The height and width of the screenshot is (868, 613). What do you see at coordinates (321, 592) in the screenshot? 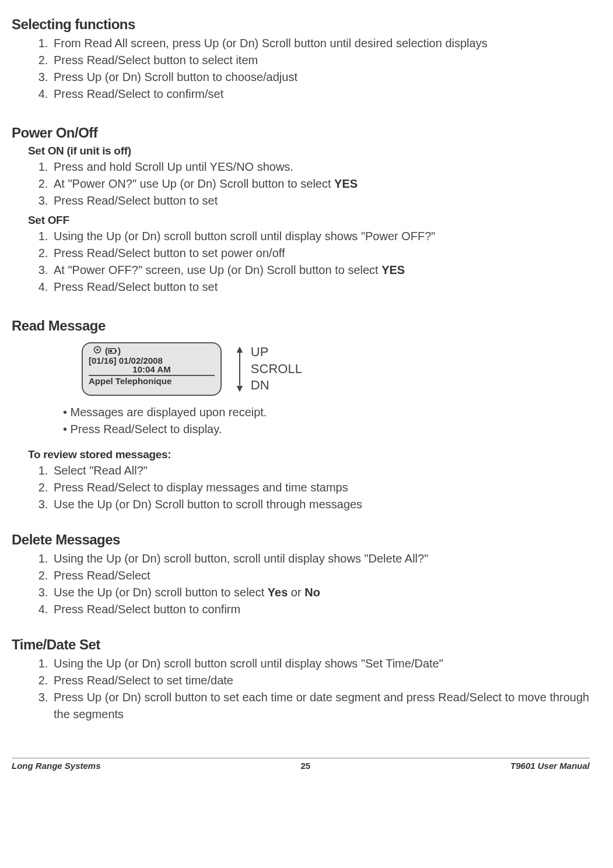
I see `step-item: Use the Up (or Dn) scroll button to sele…` at bounding box center [321, 592].